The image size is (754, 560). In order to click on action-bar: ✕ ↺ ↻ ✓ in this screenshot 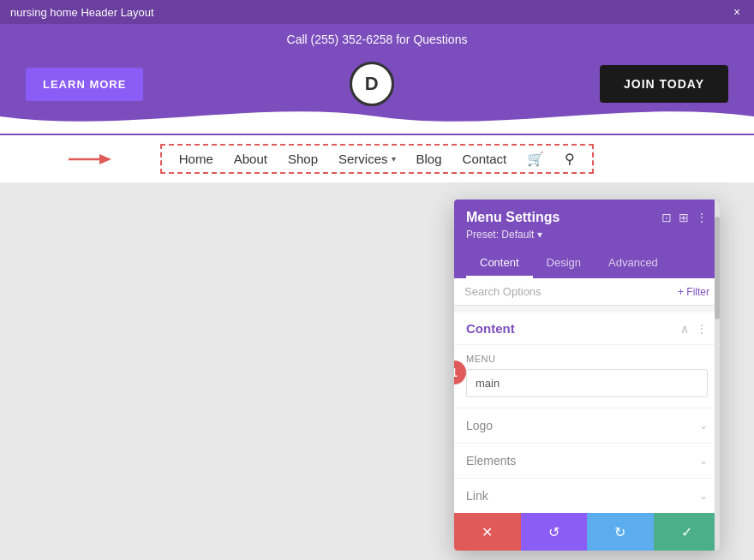, I will do `click(587, 532)`.